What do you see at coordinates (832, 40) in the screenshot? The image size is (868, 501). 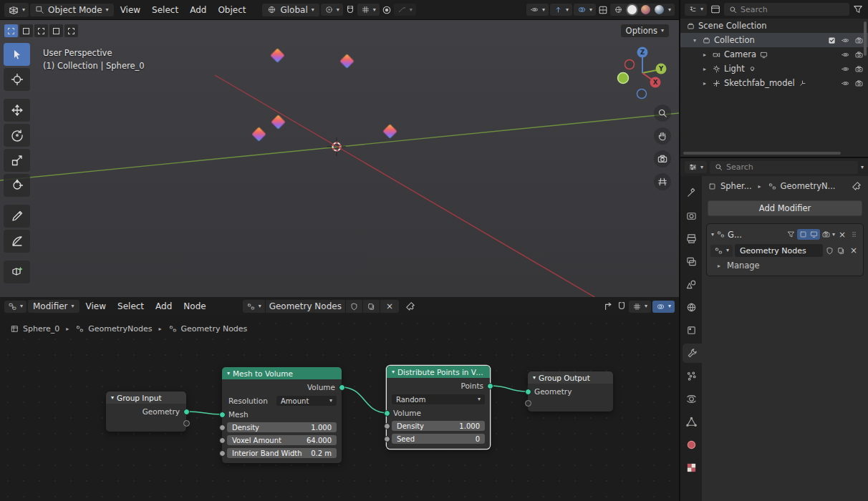 I see `checkbox-icon` at bounding box center [832, 40].